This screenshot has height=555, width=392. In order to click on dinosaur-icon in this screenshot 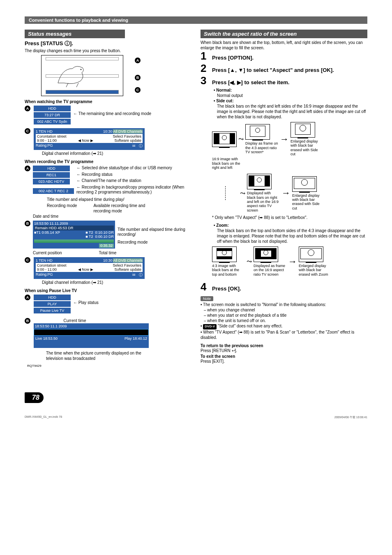, I will do `click(74, 75)`.